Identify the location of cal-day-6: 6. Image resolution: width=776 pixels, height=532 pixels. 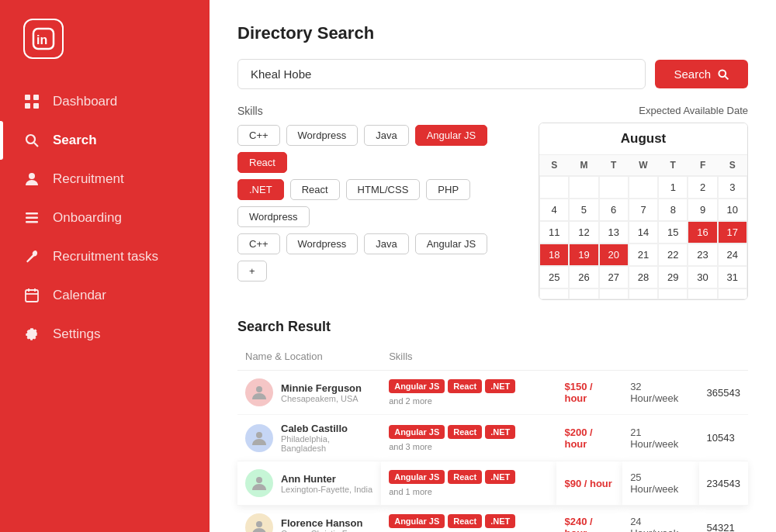
(614, 209).